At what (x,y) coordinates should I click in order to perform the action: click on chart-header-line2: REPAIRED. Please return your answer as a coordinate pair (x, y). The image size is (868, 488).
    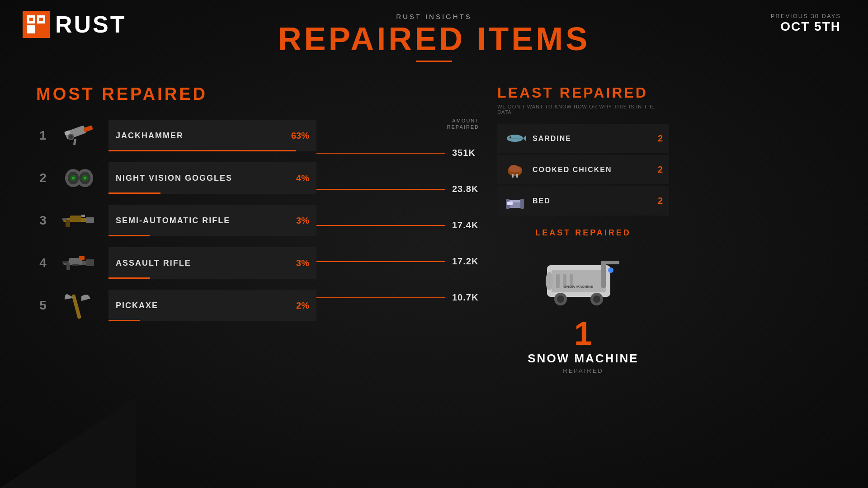
    Looking at the image, I should click on (463, 127).